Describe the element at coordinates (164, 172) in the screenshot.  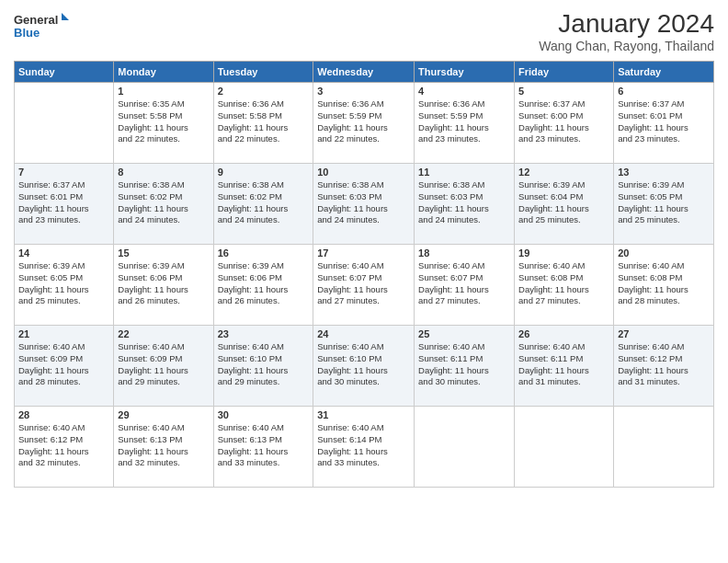
I see `day-number: 8` at that location.